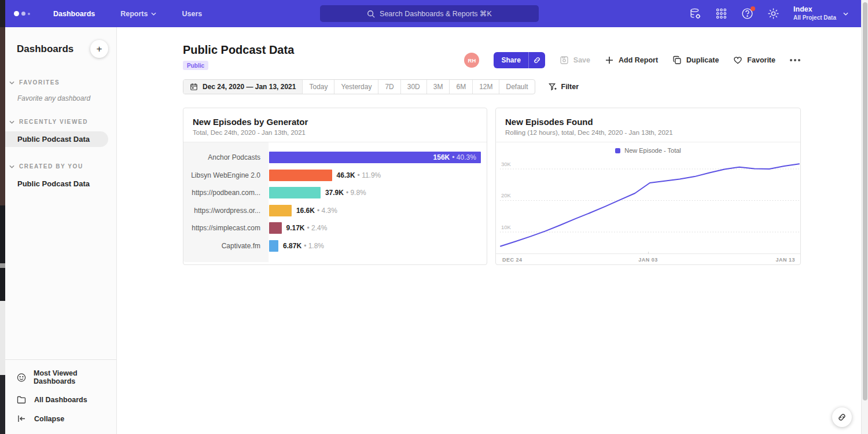 The width and height of the screenshot is (868, 434). Describe the element at coordinates (648, 133) in the screenshot. I see `card-subtitle: Rolling (12 hours), total, Dec 24th, 202…` at that location.